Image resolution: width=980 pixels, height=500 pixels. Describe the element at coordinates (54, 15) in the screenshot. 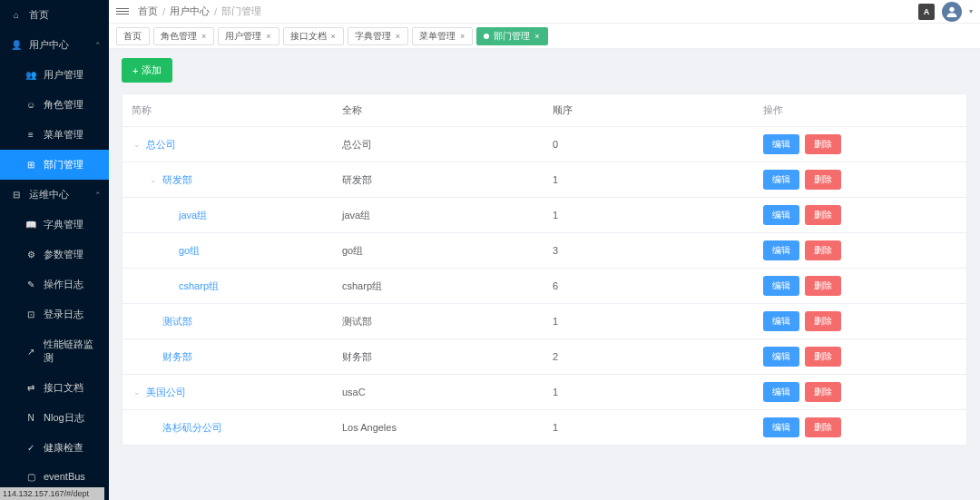

I see `sidebar-item-0: ⌂首页` at that location.